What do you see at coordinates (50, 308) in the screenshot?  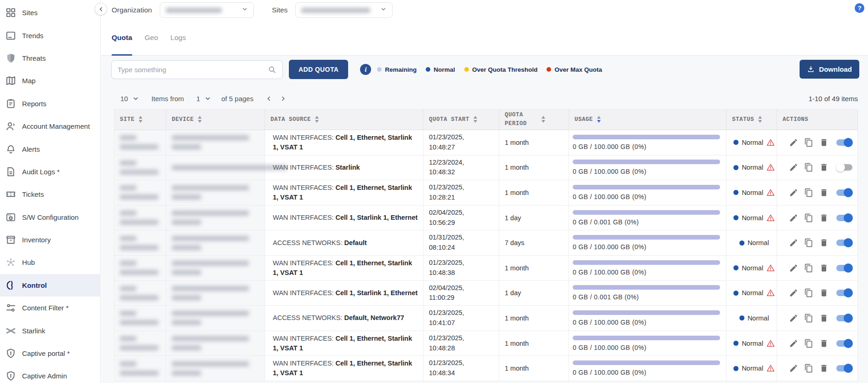 I see `sidebar-item-content-filter: Content Filter *` at bounding box center [50, 308].